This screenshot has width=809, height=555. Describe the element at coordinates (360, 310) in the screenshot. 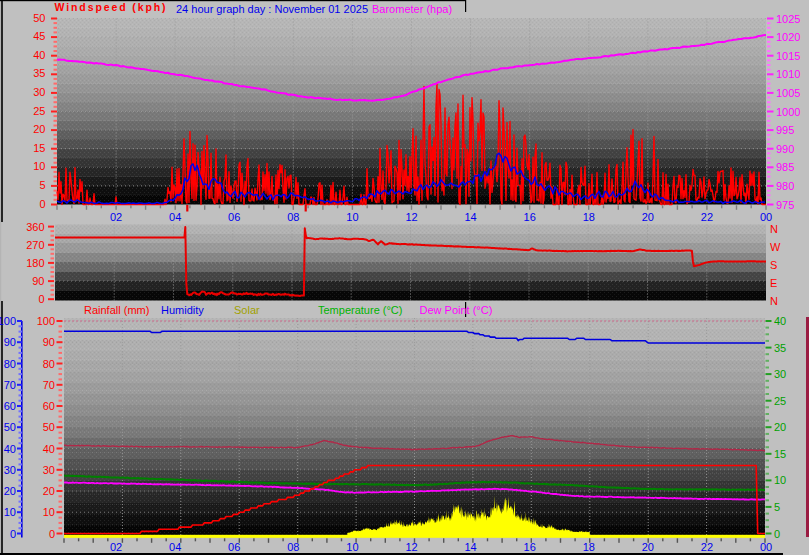

I see `svg-text: Temperature (°C)` at that location.